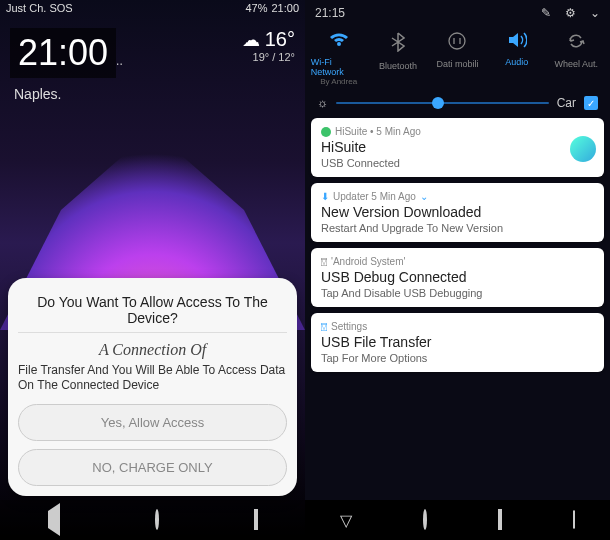  What do you see at coordinates (280, 39) in the screenshot?
I see `weather-temp: 16°` at bounding box center [280, 39].